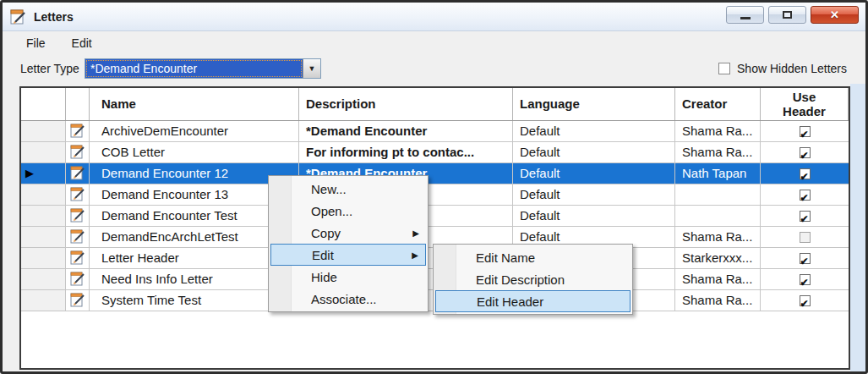  What do you see at coordinates (194, 152) in the screenshot?
I see `cell-name: COB Letter` at bounding box center [194, 152].